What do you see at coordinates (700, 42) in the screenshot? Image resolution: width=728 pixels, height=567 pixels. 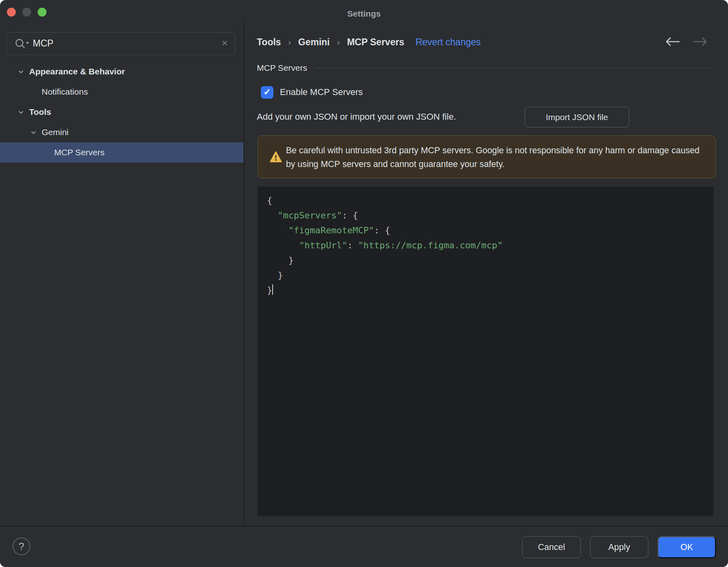 I see `forward-arrow-icon` at bounding box center [700, 42].